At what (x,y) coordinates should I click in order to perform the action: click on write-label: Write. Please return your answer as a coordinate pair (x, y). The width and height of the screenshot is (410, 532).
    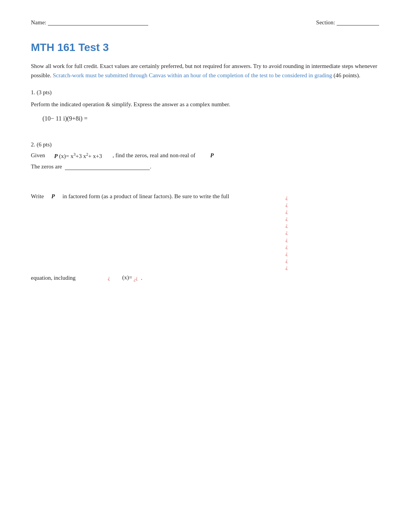
    Looking at the image, I should click on (37, 196).